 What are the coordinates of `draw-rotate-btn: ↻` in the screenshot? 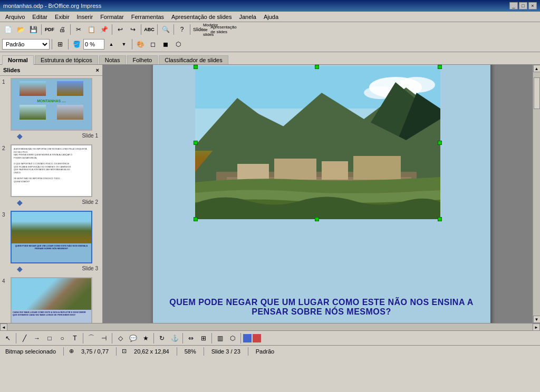 It's located at (162, 338).